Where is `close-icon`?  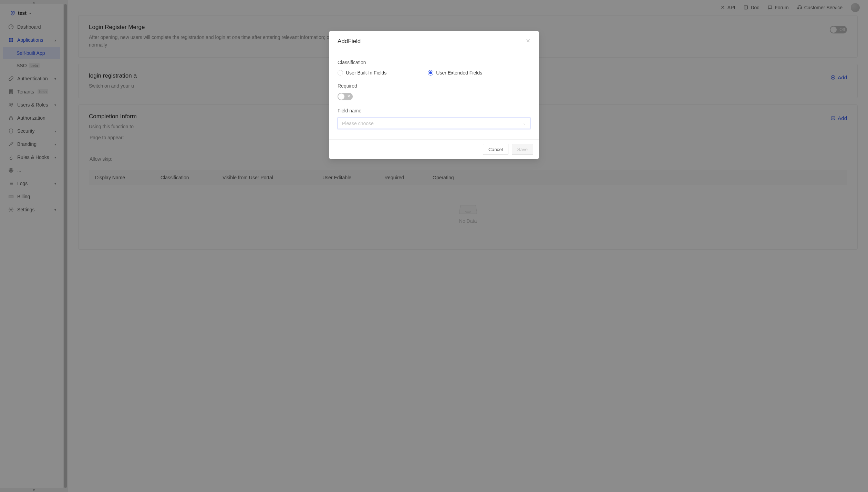 close-icon is located at coordinates (528, 41).